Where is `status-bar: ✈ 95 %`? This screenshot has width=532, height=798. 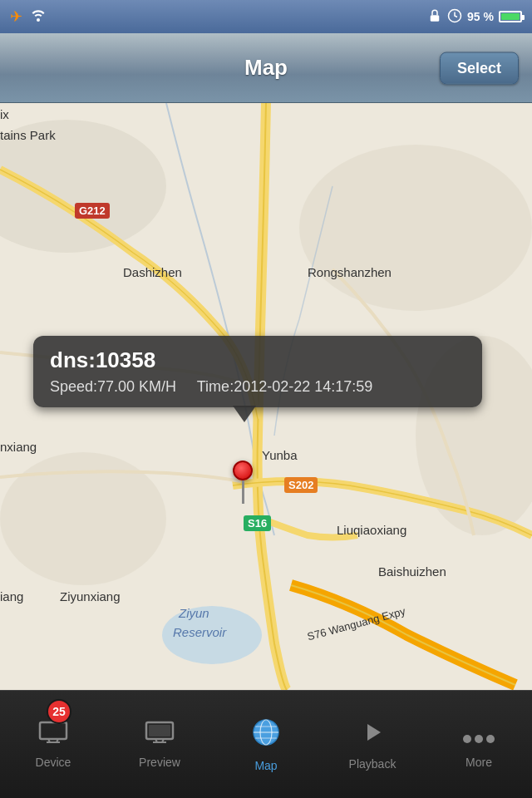
status-bar: ✈ 95 % is located at coordinates (266, 17).